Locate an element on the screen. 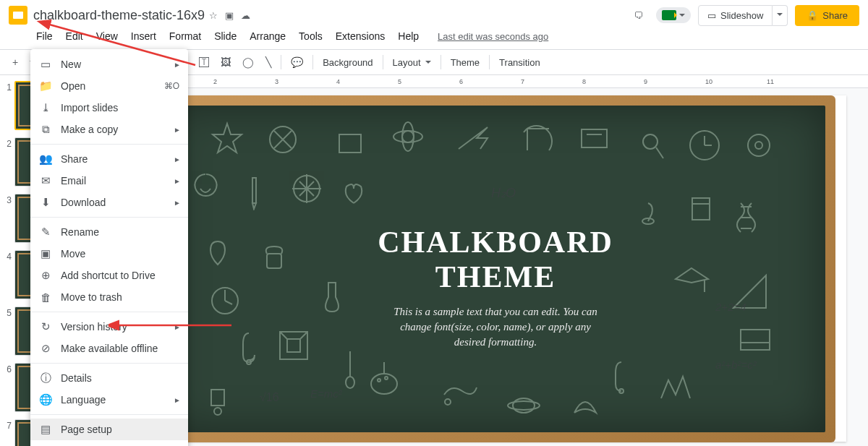 The width and height of the screenshot is (868, 446). comment-tool: 💬 is located at coordinates (297, 62).